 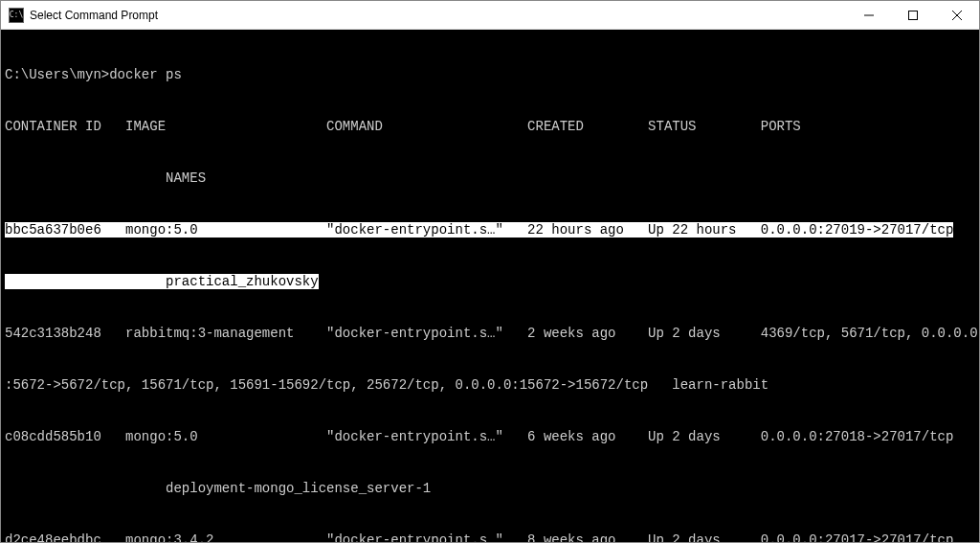 I want to click on close-button, so click(x=957, y=15).